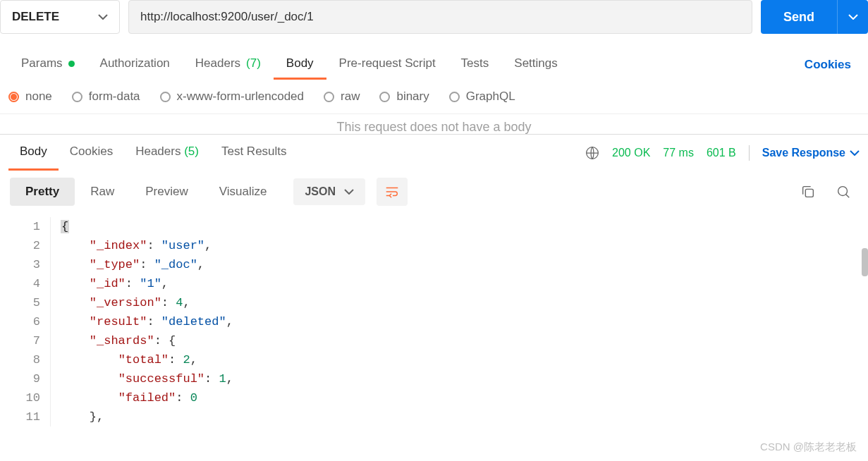 The width and height of the screenshot is (868, 461). Describe the element at coordinates (440, 17) in the screenshot. I see `url-input` at that location.